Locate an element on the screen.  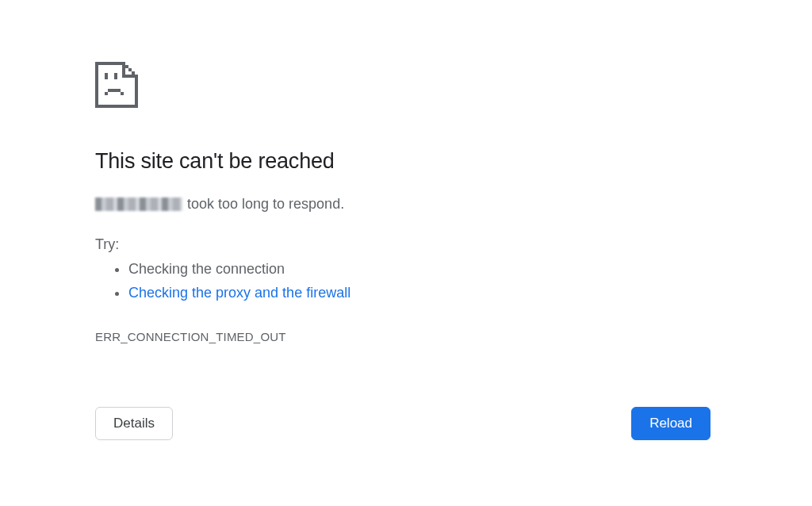
suggestion-list: Checking the connection Checking the pro… is located at coordinates (406, 281).